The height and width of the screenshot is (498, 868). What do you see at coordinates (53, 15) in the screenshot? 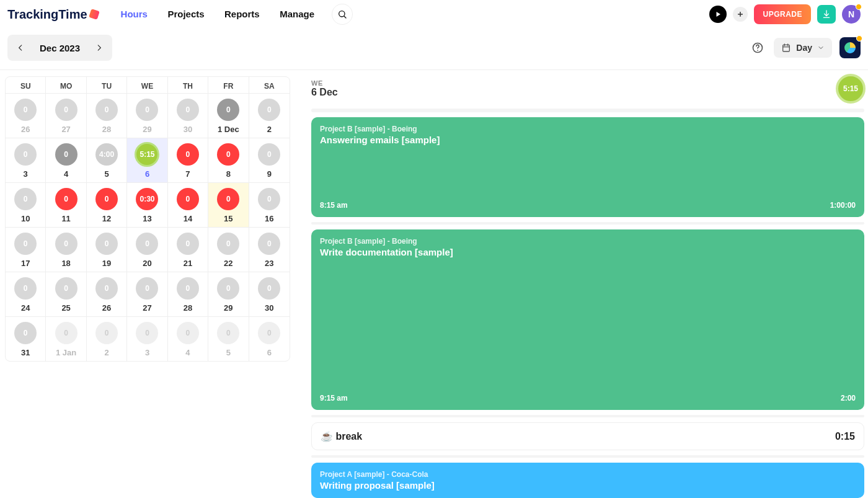
I see `brand-logo: TrackingTime` at bounding box center [53, 15].